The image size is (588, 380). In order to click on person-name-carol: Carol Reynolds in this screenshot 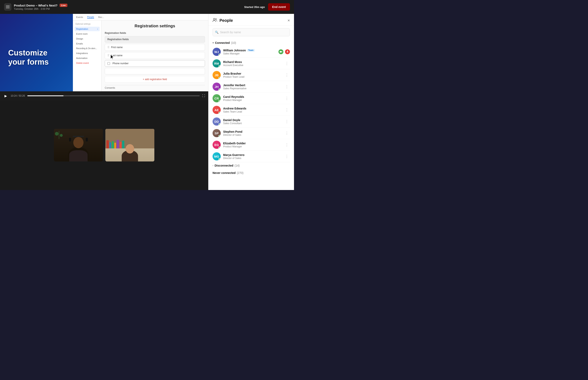, I will do `click(252, 97)`.